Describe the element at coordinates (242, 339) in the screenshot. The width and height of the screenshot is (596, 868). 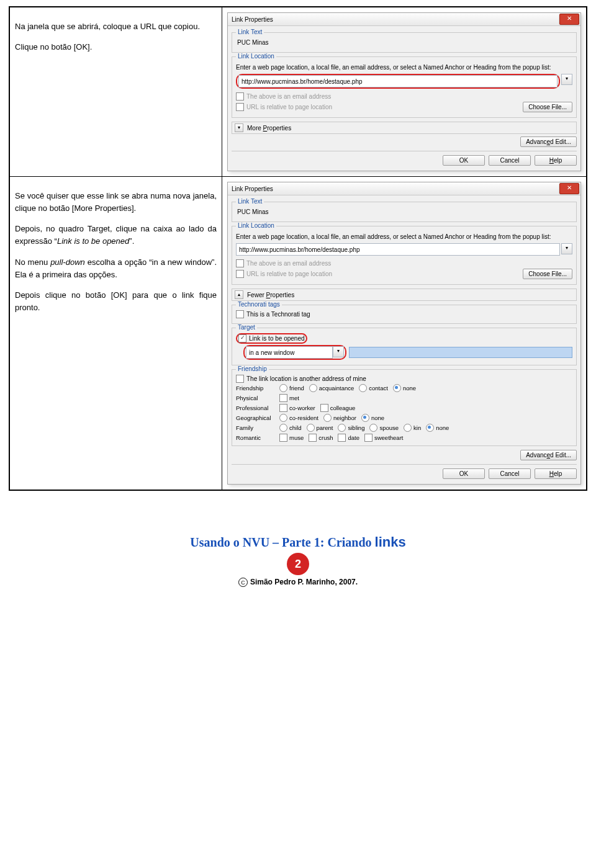
I see `target-open-checkbox` at that location.